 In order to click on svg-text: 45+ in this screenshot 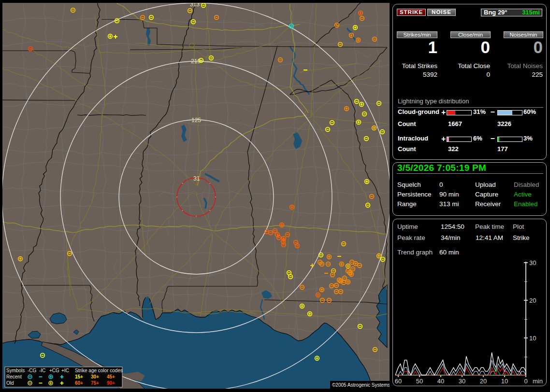, I will do `click(111, 377)`.